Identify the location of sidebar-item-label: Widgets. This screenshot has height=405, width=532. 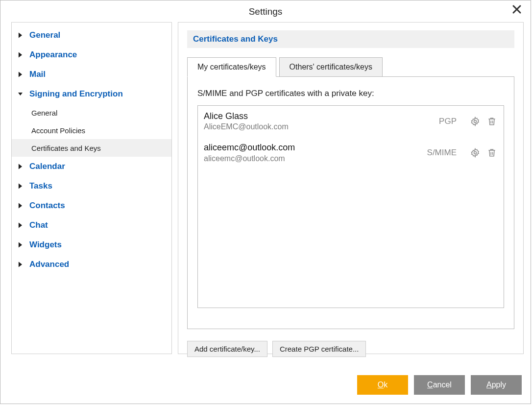
(46, 245).